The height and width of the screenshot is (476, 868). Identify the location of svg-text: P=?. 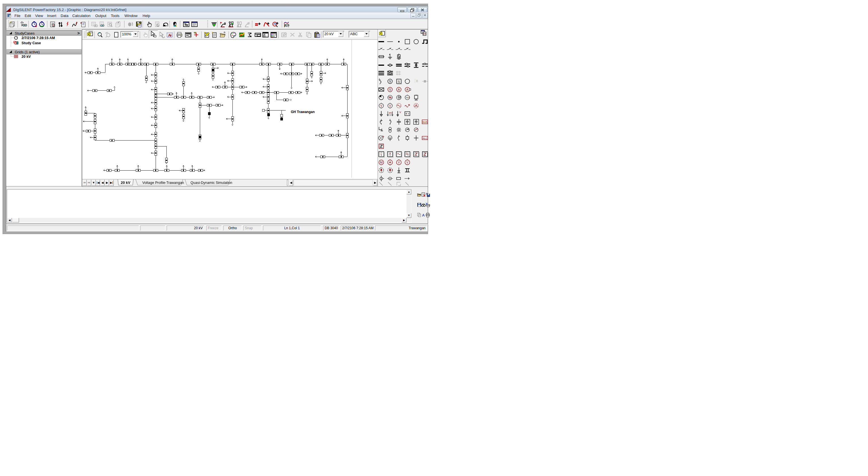
(287, 26).